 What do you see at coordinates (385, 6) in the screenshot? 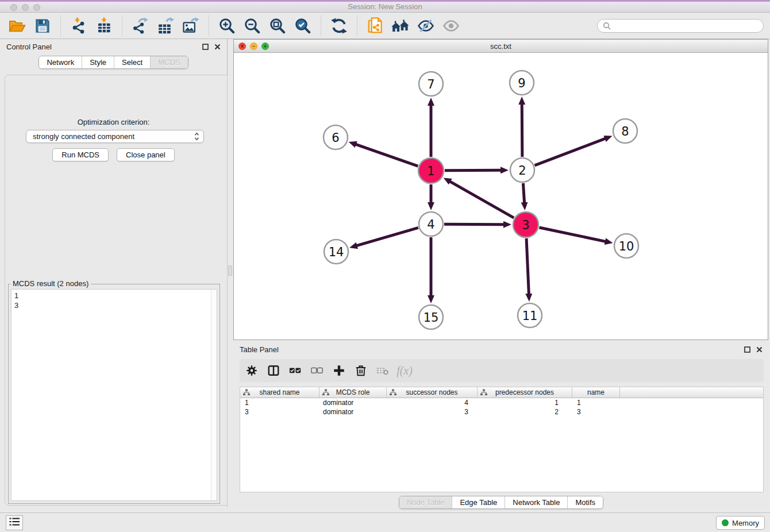
I see `titlebar: Session: New Session` at bounding box center [385, 6].